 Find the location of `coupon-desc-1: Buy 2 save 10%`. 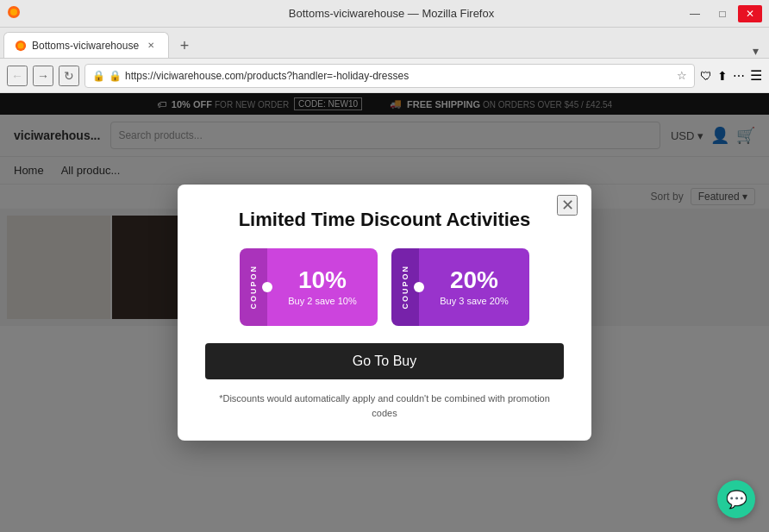

coupon-desc-1: Buy 2 save 10% is located at coordinates (322, 301).